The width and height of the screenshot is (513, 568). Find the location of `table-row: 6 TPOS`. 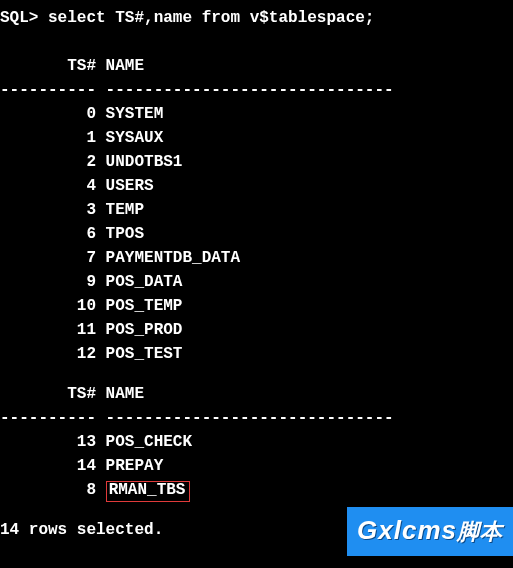

table-row: 6 TPOS is located at coordinates (256, 234).